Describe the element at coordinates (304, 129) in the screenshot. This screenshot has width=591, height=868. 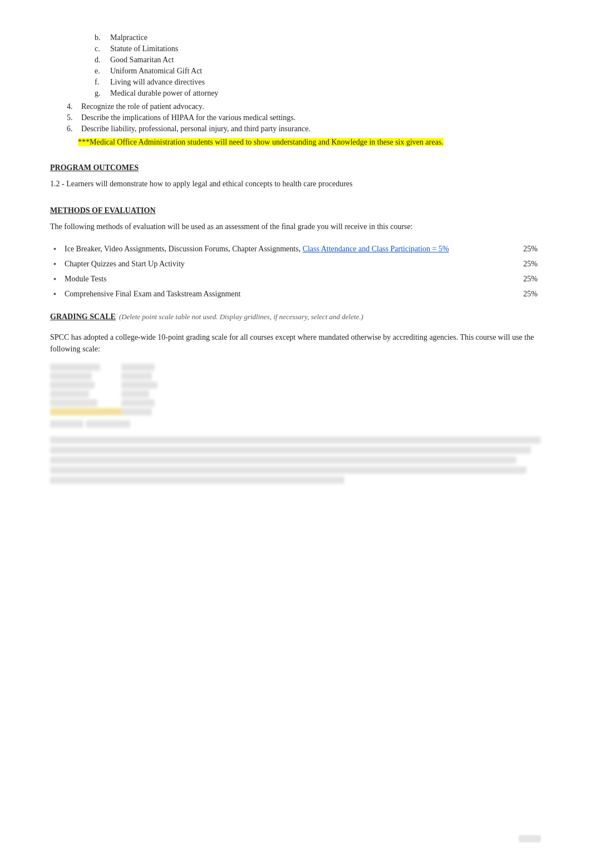
I see `numbered-item-6: 6. Describe liability, professional, per…` at that location.